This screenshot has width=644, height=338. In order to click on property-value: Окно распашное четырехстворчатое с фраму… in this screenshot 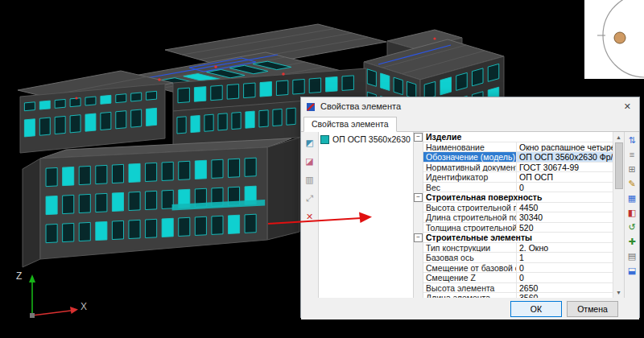, I will do `click(564, 148)`.